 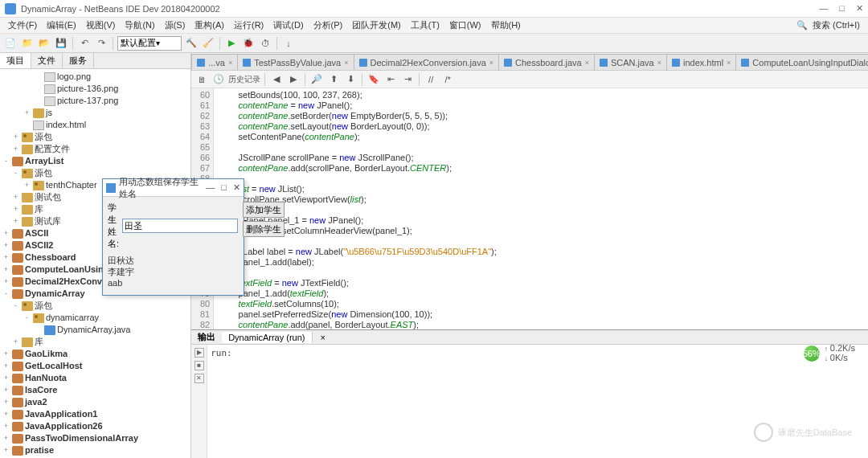 What do you see at coordinates (10, 9) in the screenshot?
I see `app-icon` at bounding box center [10, 9].